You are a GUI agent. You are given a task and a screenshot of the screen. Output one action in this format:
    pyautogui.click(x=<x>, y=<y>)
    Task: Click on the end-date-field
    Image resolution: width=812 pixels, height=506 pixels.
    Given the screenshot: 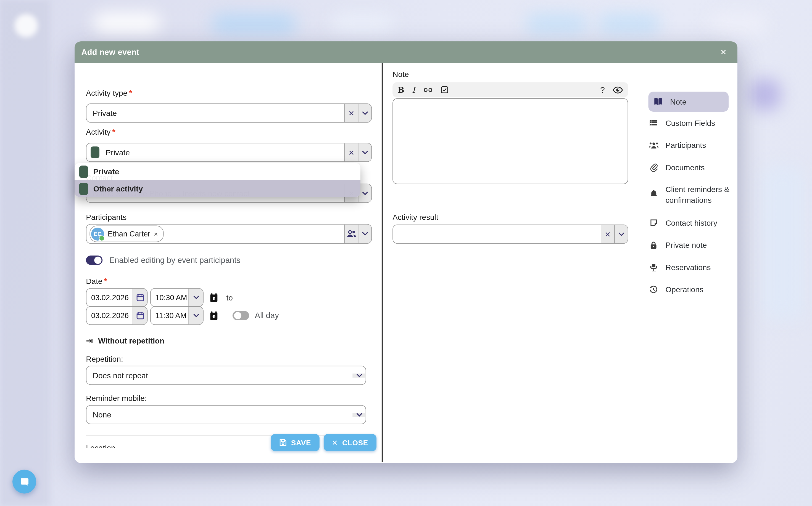 What is the action you would take?
    pyautogui.click(x=117, y=316)
    